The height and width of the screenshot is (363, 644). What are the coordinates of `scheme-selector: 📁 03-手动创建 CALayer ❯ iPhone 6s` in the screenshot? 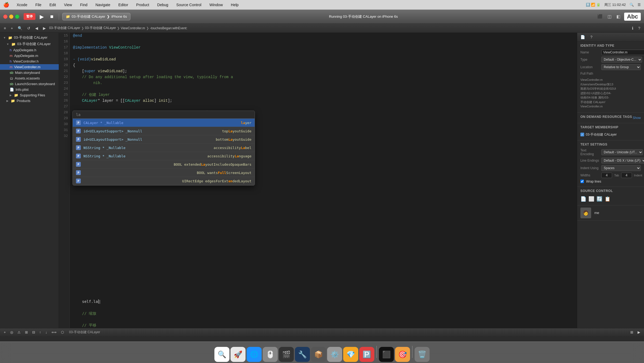 It's located at (96, 17).